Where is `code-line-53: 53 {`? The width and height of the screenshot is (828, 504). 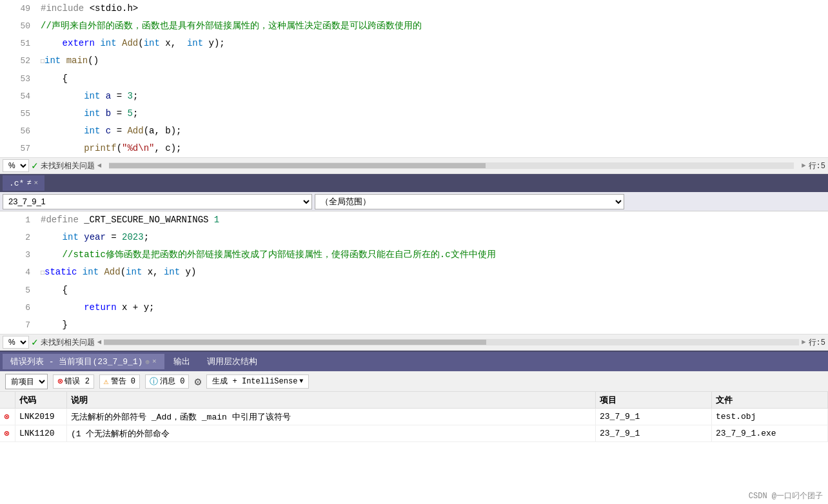 code-line-53: 53 { is located at coordinates (414, 79).